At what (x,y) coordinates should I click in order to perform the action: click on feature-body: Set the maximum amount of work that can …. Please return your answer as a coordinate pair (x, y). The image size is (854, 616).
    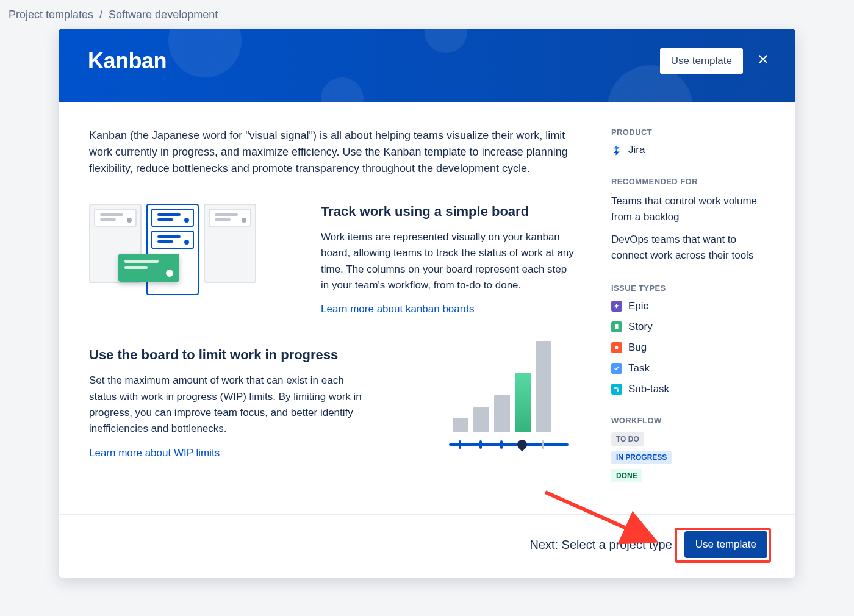
    Looking at the image, I should click on (231, 405).